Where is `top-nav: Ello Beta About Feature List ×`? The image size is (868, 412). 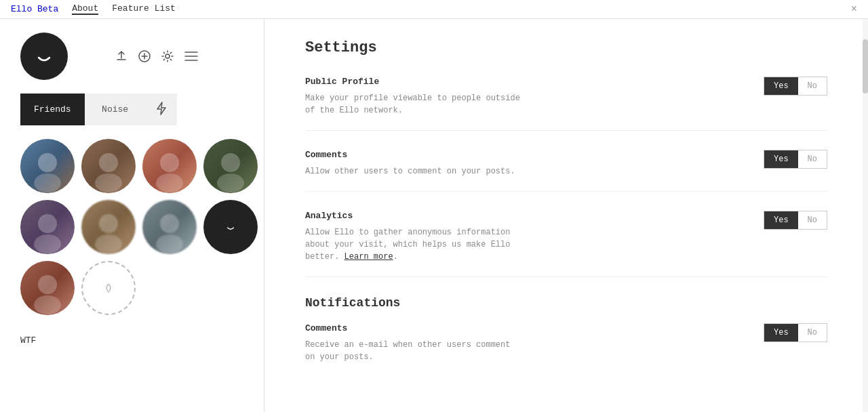
top-nav: Ello Beta About Feature List × is located at coordinates (434, 9).